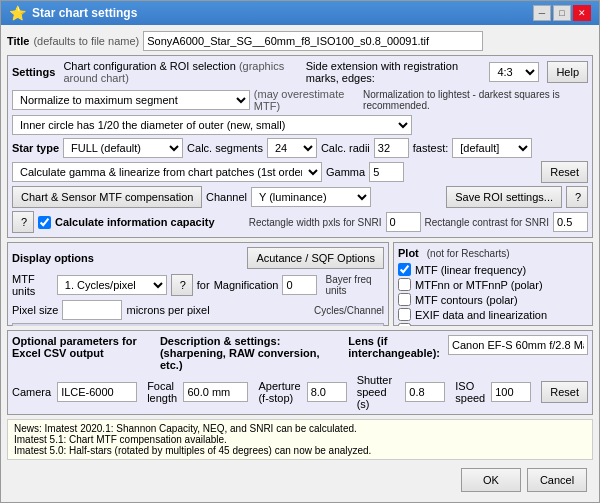 This screenshot has width=600, height=503. I want to click on camera-input, so click(97, 392).